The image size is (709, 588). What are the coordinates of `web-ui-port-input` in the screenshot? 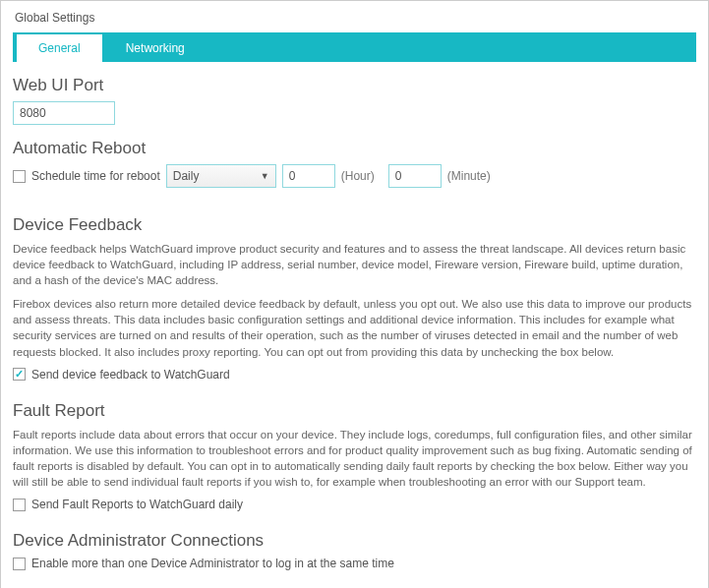 It's located at (64, 113).